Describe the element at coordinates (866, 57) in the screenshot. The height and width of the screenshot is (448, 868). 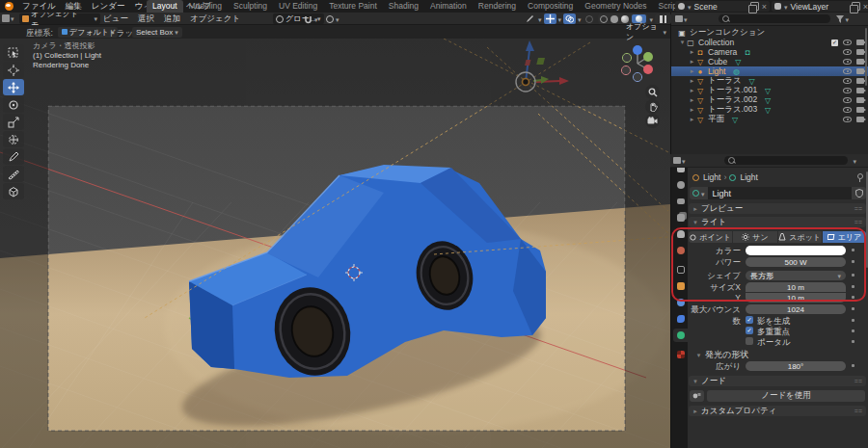
I see `outliner-scrollbar` at that location.